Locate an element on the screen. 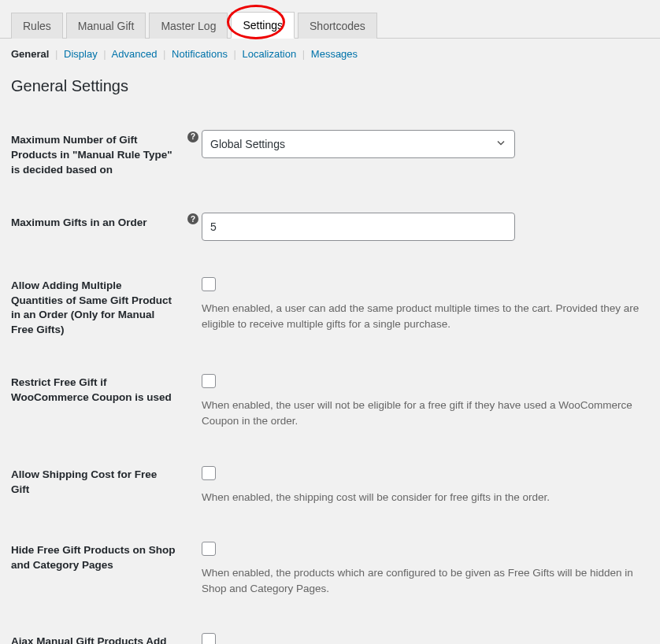  desc-allow-shipping: When enabled, the shipping cost will be … is located at coordinates (425, 498).